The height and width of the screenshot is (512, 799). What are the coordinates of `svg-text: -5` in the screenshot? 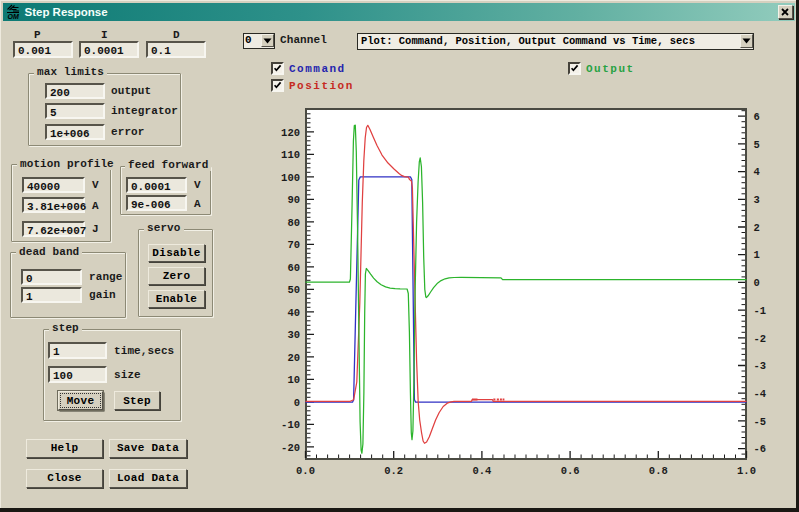 It's located at (760, 422).